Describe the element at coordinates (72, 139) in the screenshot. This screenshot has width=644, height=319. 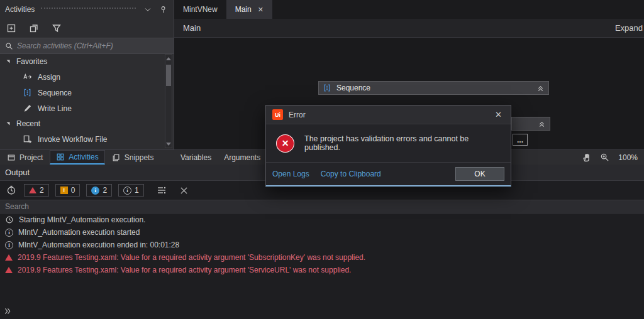
I see `activity-item-label: Invoke Workflow File` at that location.